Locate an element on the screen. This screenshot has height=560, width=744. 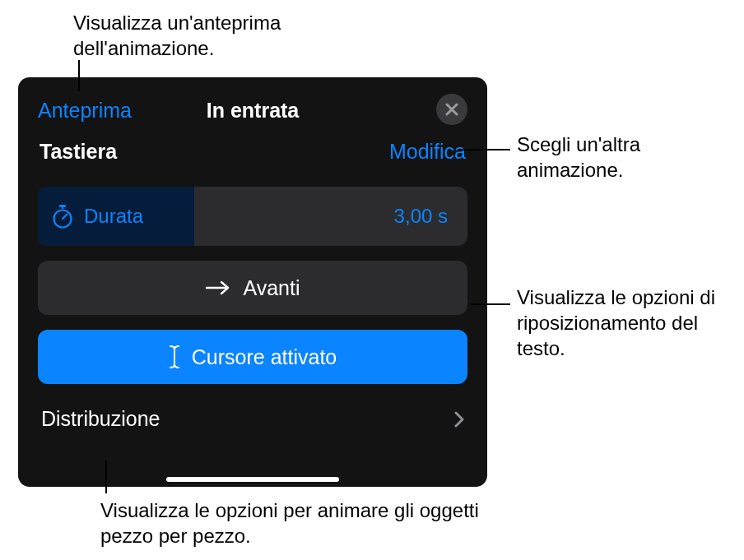
home-indicator is located at coordinates (253, 479).